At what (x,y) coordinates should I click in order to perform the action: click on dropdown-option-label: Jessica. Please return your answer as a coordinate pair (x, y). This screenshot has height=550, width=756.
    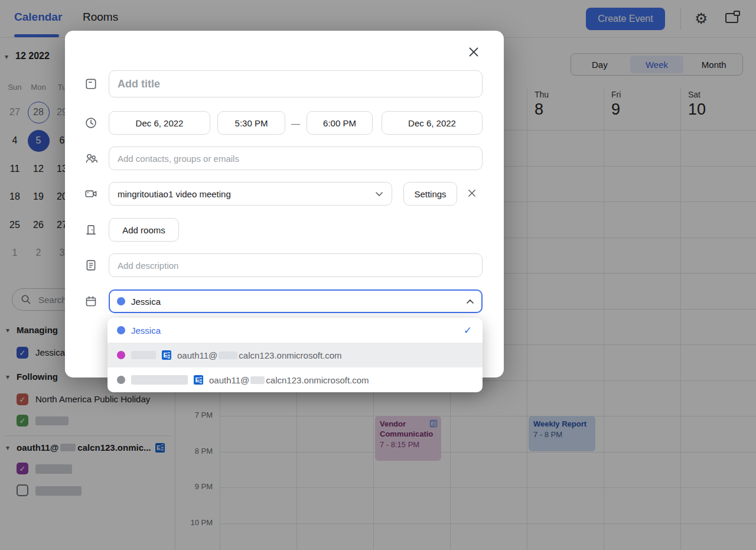
    Looking at the image, I should click on (146, 331).